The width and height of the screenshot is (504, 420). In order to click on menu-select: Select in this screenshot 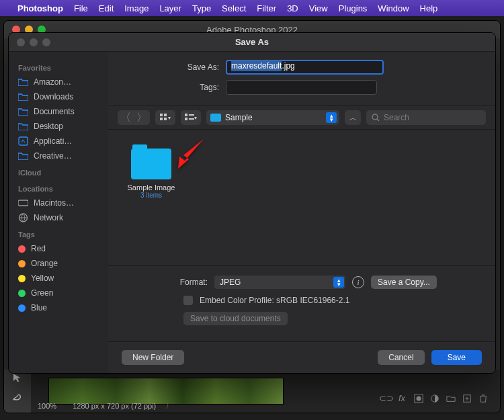, I will do `click(234, 8)`.